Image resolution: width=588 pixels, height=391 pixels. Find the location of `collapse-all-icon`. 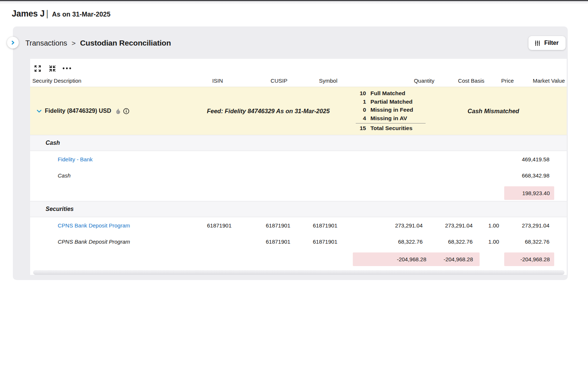

collapse-all-icon is located at coordinates (52, 68).